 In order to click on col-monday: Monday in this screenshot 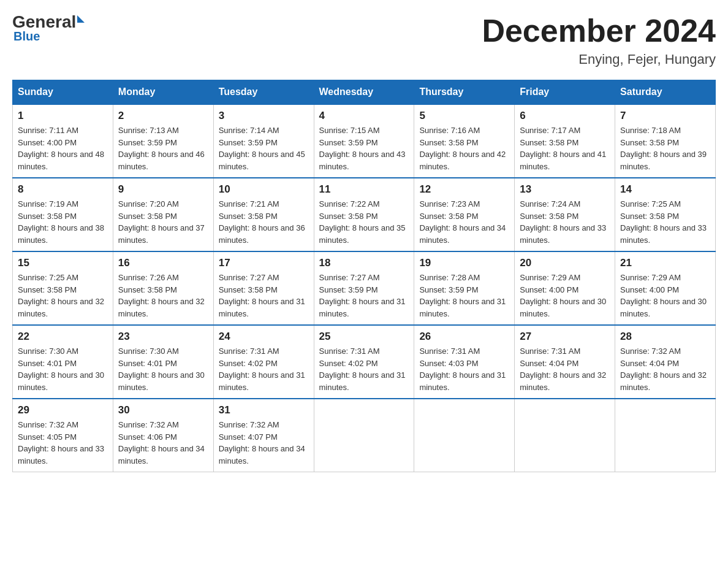, I will do `click(163, 93)`.